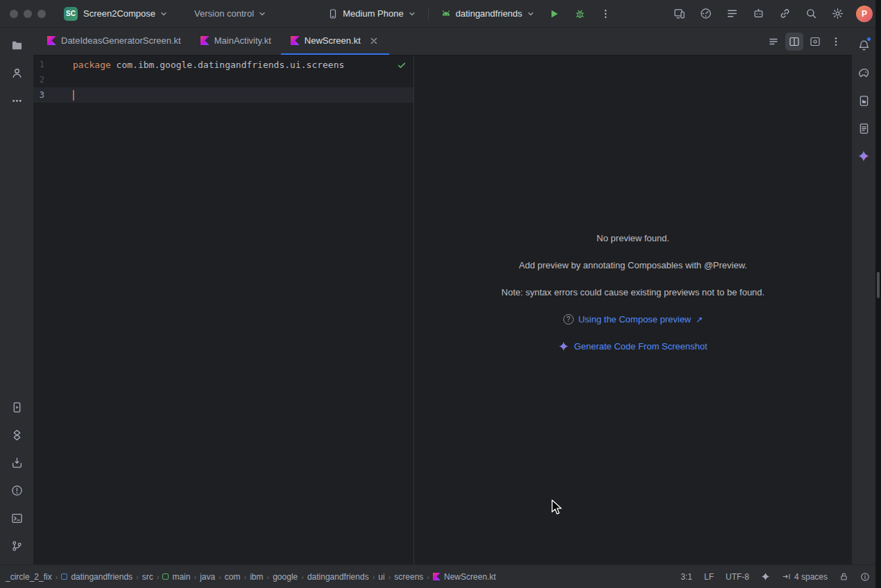 This screenshot has height=588, width=881. I want to click on project-tool-button, so click(17, 45).